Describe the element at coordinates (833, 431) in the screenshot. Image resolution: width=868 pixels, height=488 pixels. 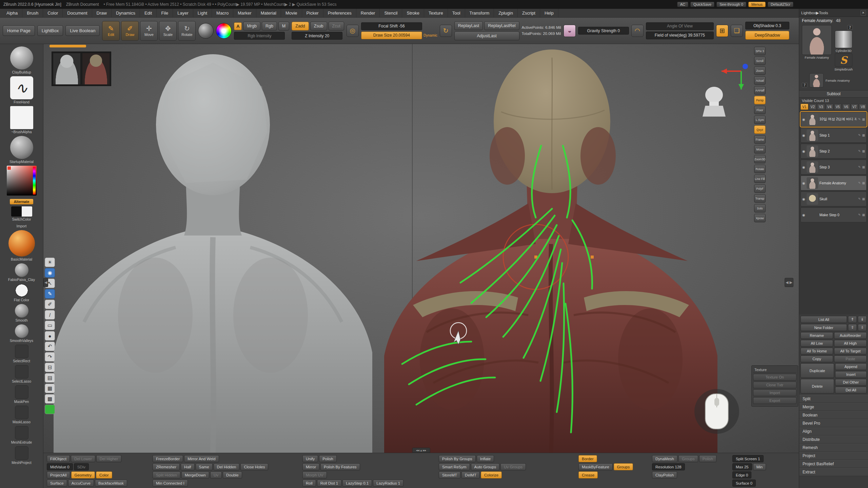
I see `subtool-section: Align` at that location.